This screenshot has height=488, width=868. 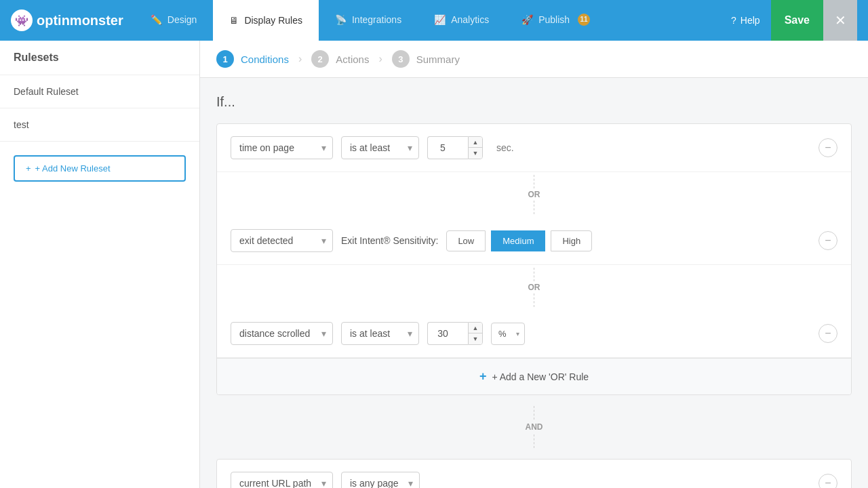 I want to click on sidebar-item-test: test, so click(x=100, y=125).